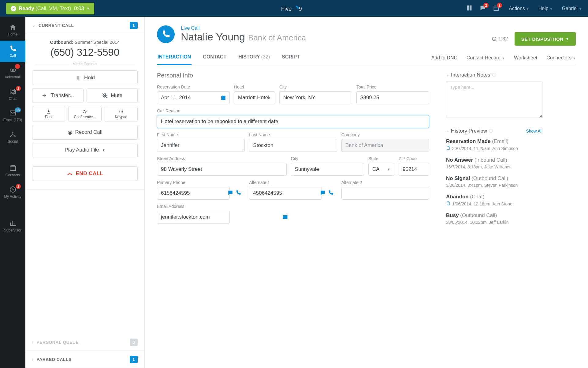 The width and height of the screenshot is (588, 368). What do you see at coordinates (293, 122) in the screenshot?
I see `call-reason-input` at bounding box center [293, 122].